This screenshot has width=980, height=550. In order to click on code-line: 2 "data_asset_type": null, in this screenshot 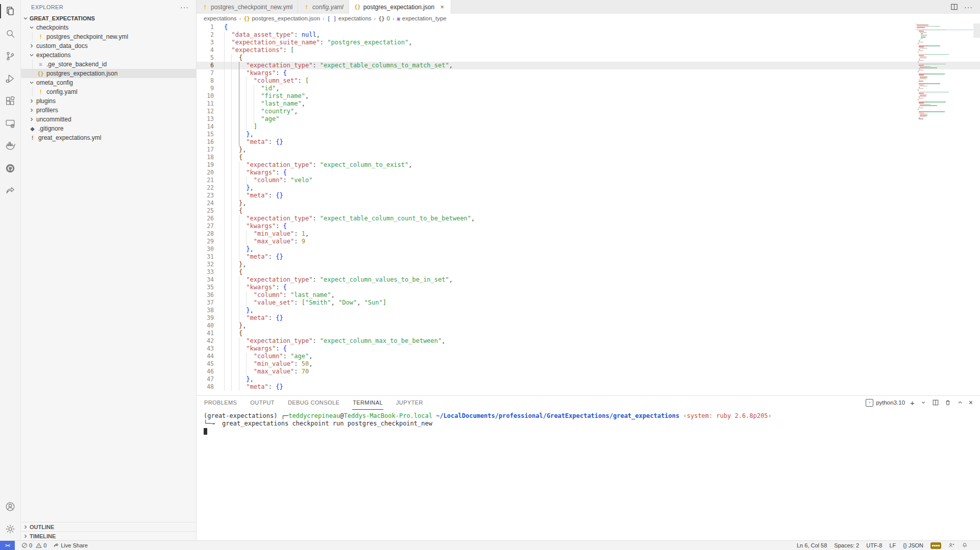, I will do `click(588, 35)`.